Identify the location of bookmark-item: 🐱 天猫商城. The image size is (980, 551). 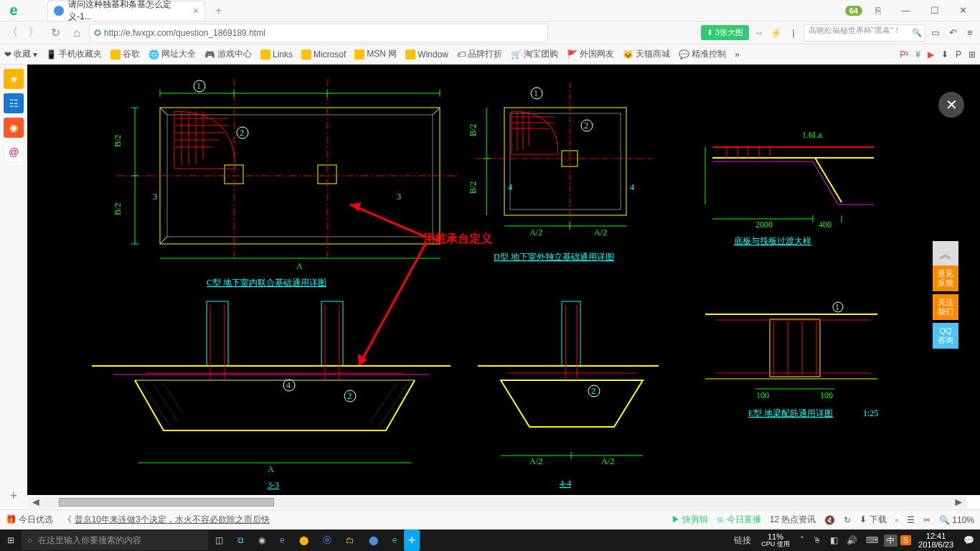
(646, 55).